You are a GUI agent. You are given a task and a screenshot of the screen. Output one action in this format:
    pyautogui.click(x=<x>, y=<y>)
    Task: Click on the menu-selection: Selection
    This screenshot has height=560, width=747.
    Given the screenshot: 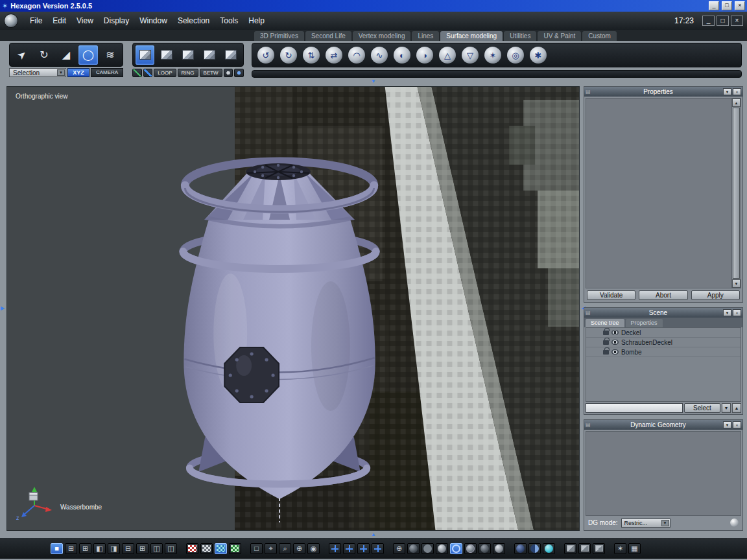 What is the action you would take?
    pyautogui.click(x=193, y=21)
    